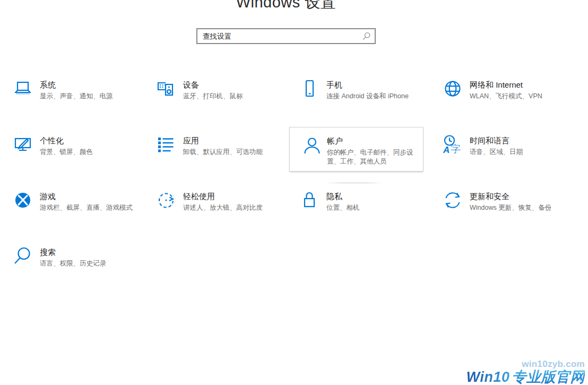  I want to click on tile-subtitle: 背景、锁屏、颜色, so click(88, 152).